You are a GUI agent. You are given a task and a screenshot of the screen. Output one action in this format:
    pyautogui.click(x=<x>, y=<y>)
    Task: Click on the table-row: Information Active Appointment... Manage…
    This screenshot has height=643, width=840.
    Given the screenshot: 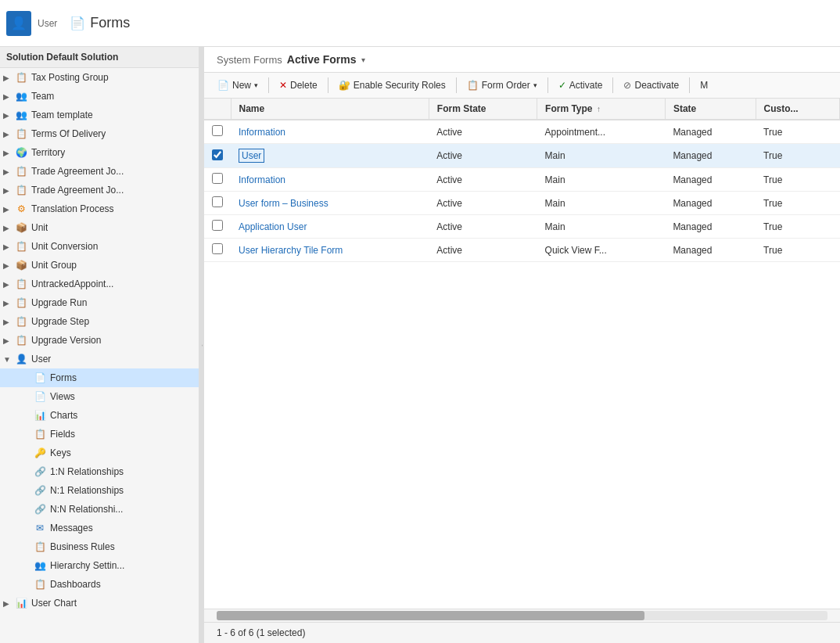 What is the action you would take?
    pyautogui.click(x=522, y=131)
    